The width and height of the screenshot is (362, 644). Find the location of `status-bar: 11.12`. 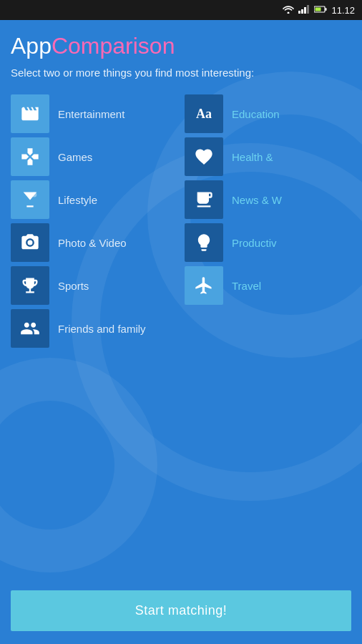

status-bar: 11.12 is located at coordinates (181, 10).